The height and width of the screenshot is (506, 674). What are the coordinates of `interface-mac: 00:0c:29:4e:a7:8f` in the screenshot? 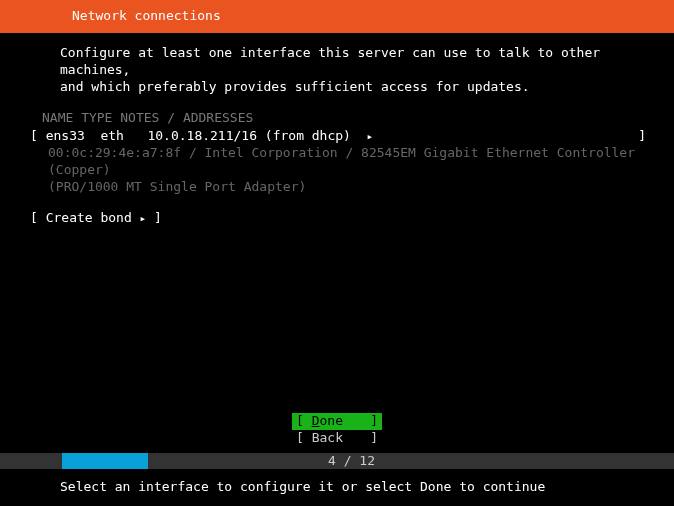 It's located at (114, 152).